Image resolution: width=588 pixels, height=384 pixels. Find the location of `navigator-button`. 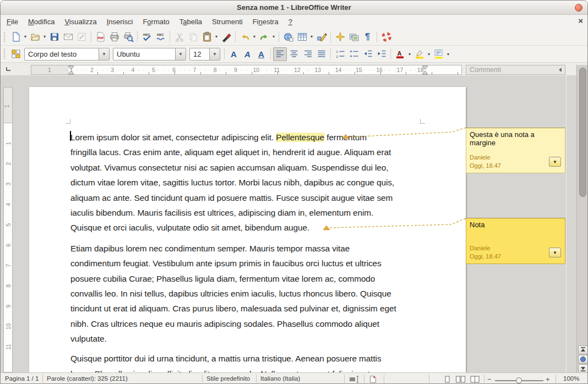

navigator-button is located at coordinates (340, 36).